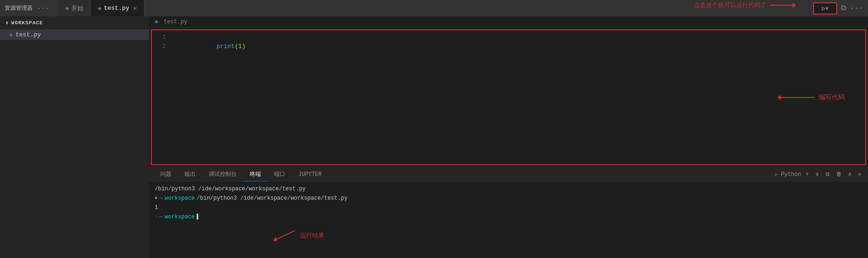 This screenshot has height=258, width=868. What do you see at coordinates (75, 35) in the screenshot?
I see `sidebar-item-testpy: ◈ test.py` at bounding box center [75, 35].